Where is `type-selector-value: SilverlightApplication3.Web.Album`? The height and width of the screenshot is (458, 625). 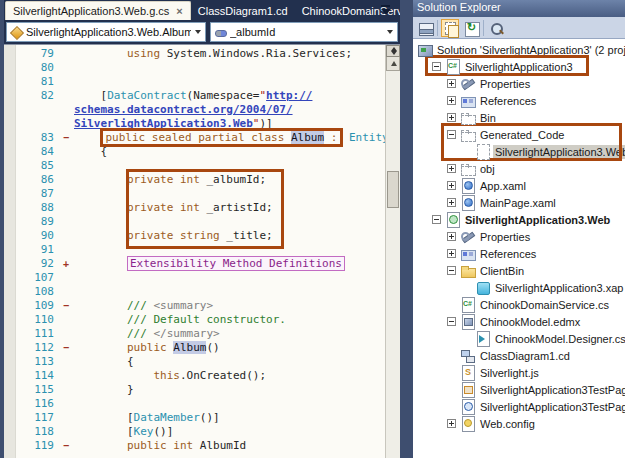 type-selector-value: SilverlightApplication3.Web.Album is located at coordinates (108, 32).